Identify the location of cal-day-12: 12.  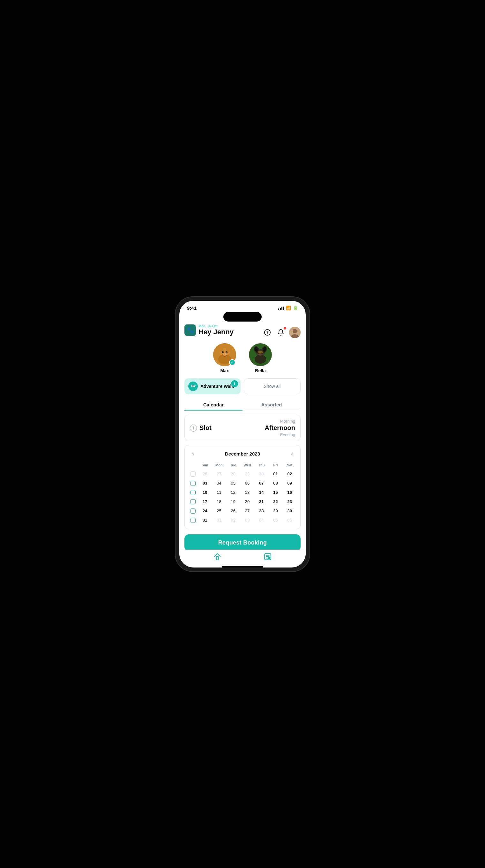
(233, 492).